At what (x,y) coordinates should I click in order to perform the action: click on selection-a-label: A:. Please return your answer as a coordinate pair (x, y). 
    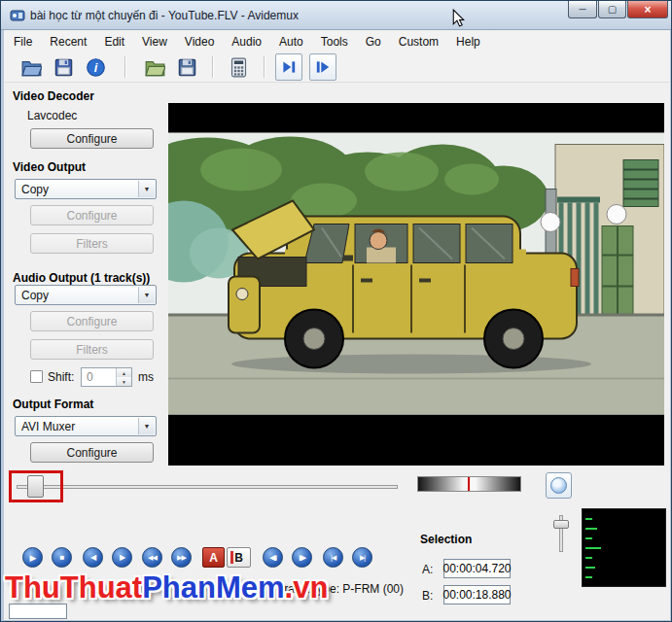
    Looking at the image, I should click on (428, 570).